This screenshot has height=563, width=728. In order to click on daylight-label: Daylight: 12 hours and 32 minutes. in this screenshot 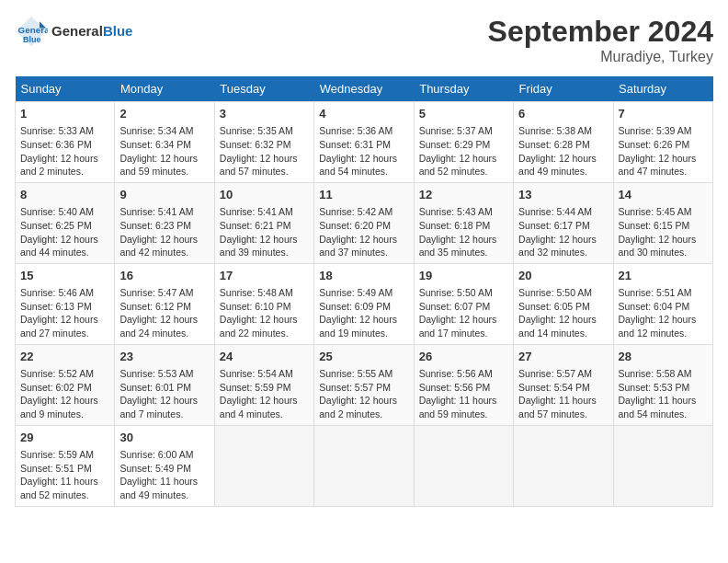, I will do `click(557, 247)`.